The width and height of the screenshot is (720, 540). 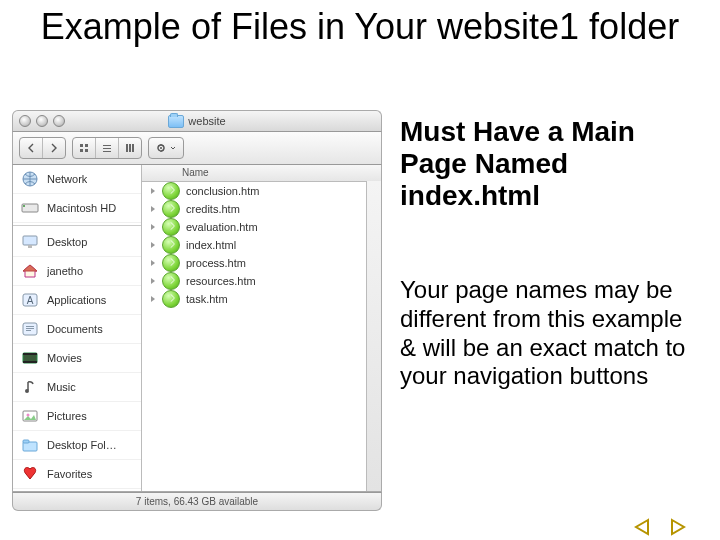 I want to click on sidebar-item-movies: Movies, so click(x=77, y=358).